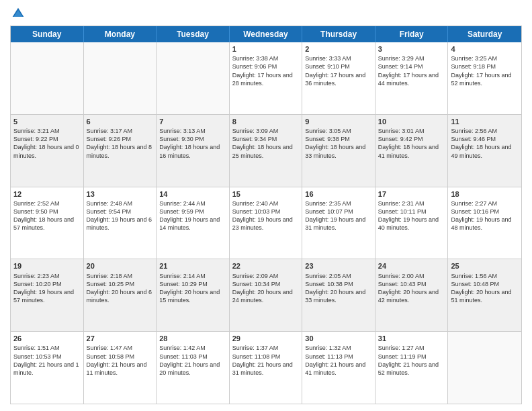  I want to click on day-info: Sunrise: 1:27 AM Sunset: 11:19 PM Daylig…, so click(412, 360).